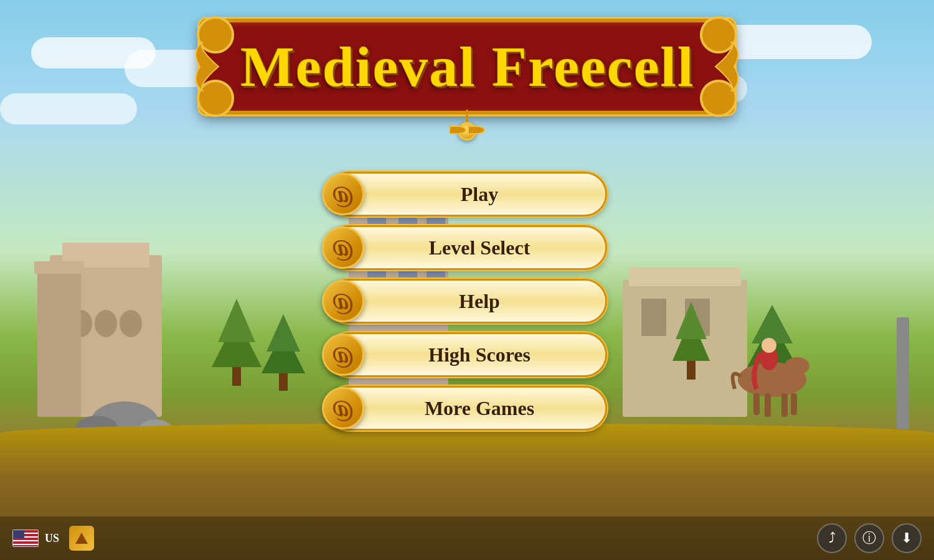  Describe the element at coordinates (467, 67) in the screenshot. I see `game-title: Medieval Freecell` at that location.